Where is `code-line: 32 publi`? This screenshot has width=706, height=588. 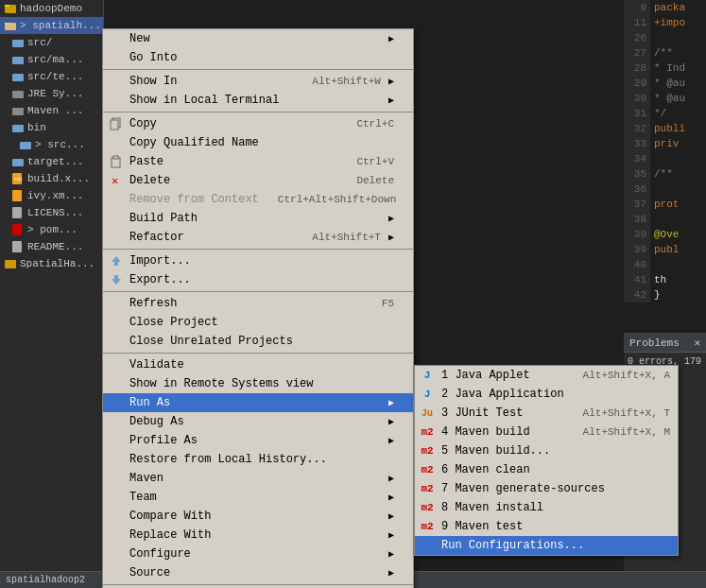 code-line: 32 publi is located at coordinates (665, 129).